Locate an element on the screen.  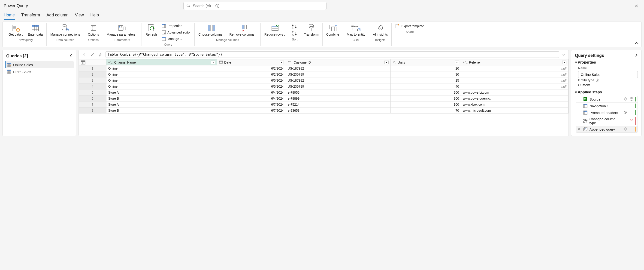
enter-data-button: Enter data is located at coordinates (36, 30).